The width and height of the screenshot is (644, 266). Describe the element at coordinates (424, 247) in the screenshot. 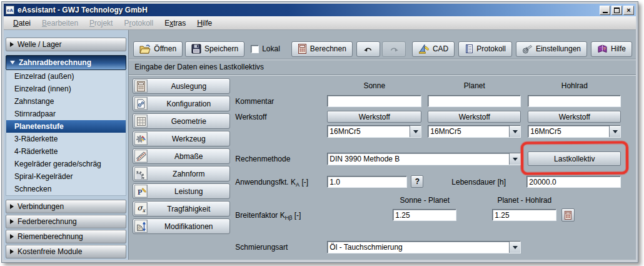

I see `lubrication-select: Öl - Tauchschmierung` at that location.